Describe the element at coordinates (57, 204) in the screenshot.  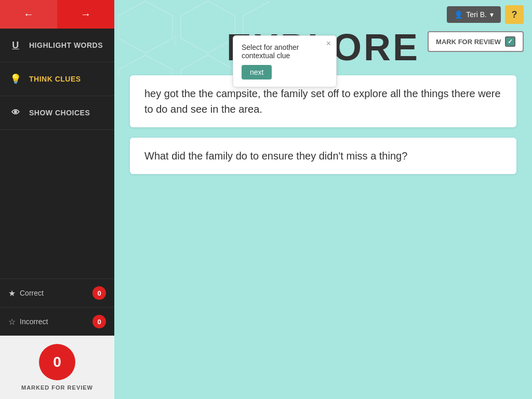
I see `sidebar-spacer` at that location.